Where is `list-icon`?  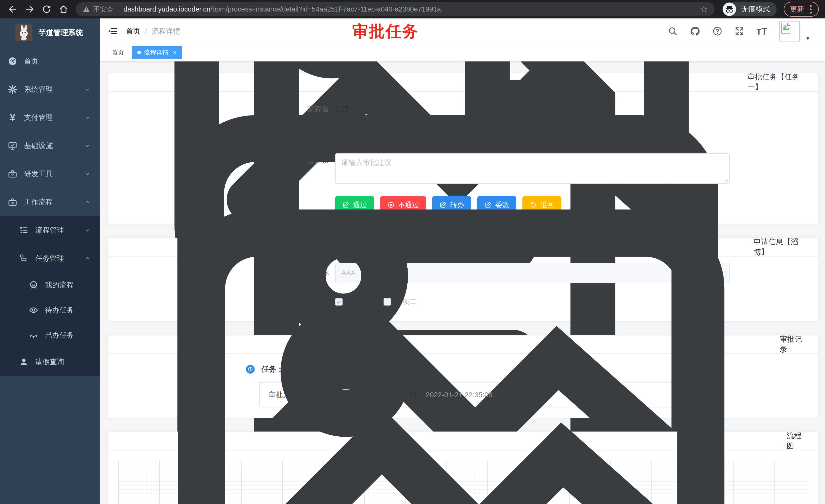
list-icon is located at coordinates (24, 230).